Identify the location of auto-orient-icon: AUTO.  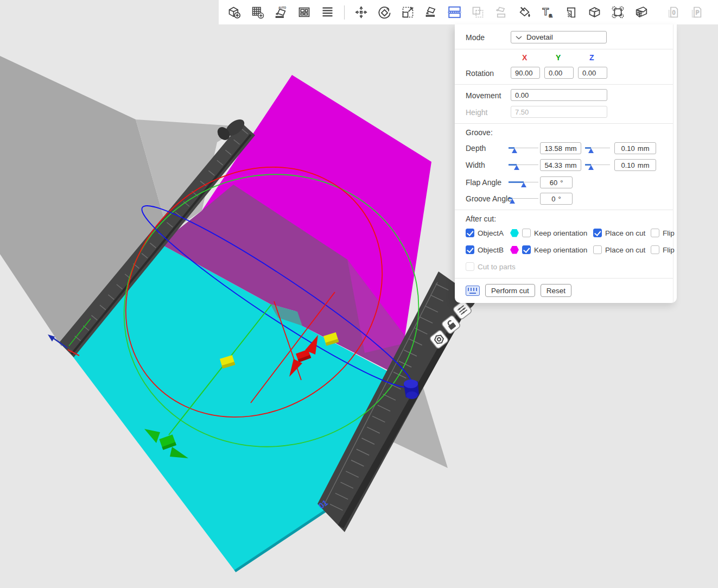
(281, 12).